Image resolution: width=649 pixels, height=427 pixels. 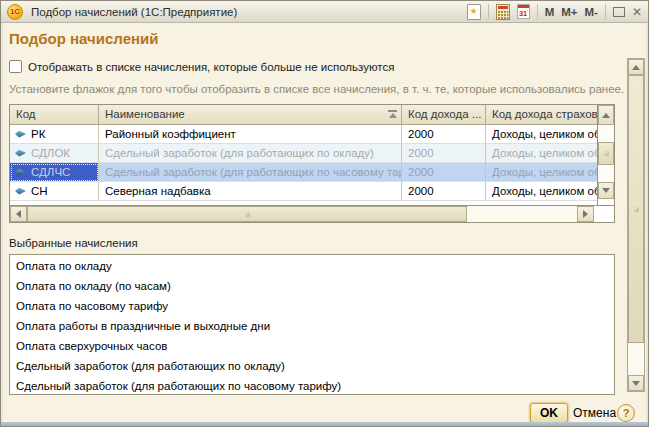 I want to click on star-icon: ★, so click(x=474, y=12).